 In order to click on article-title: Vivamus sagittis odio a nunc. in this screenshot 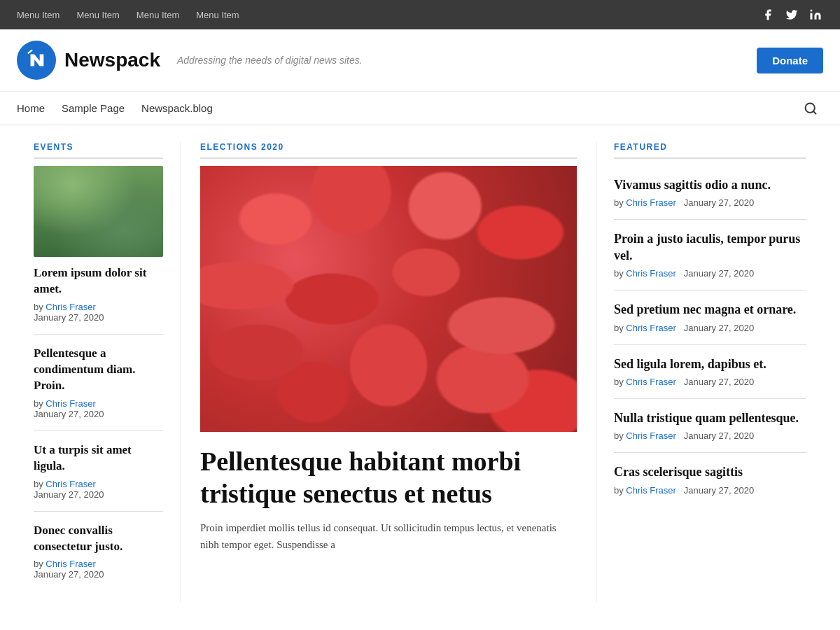, I will do `click(710, 185)`.